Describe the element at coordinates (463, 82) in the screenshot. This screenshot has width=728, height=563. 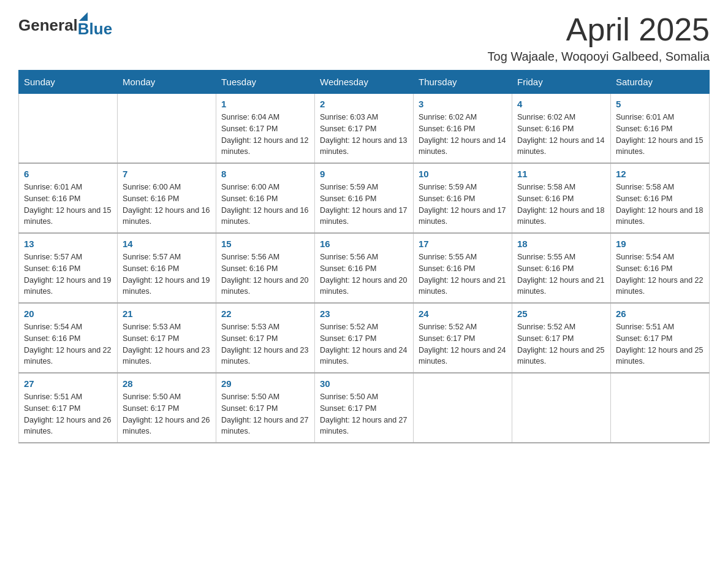
I see `col-thursday: Thursday` at that location.